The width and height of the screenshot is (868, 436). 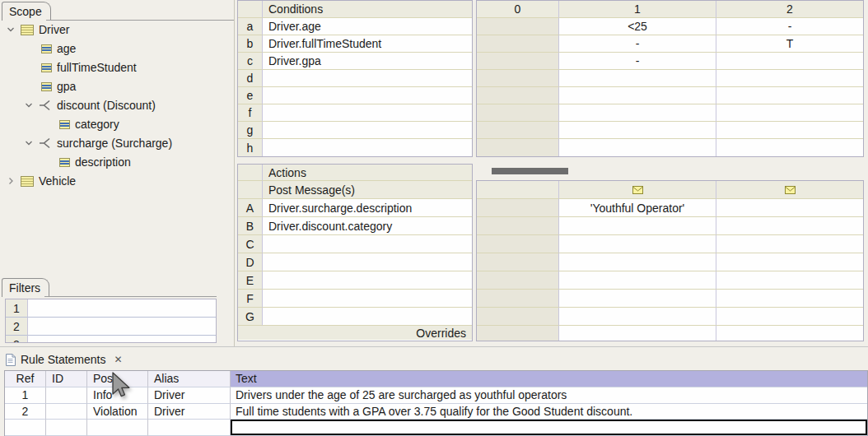 What do you see at coordinates (116, 181) in the screenshot?
I see `tree-item-vehicle: Vehicle` at bounding box center [116, 181].